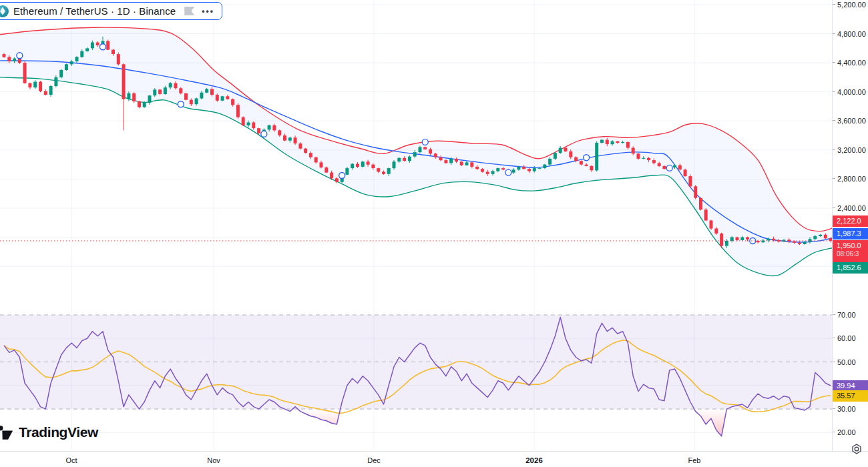 The image size is (868, 467). What do you see at coordinates (851, 338) in the screenshot?
I see `rsi-axis-label: 60.00` at bounding box center [851, 338].